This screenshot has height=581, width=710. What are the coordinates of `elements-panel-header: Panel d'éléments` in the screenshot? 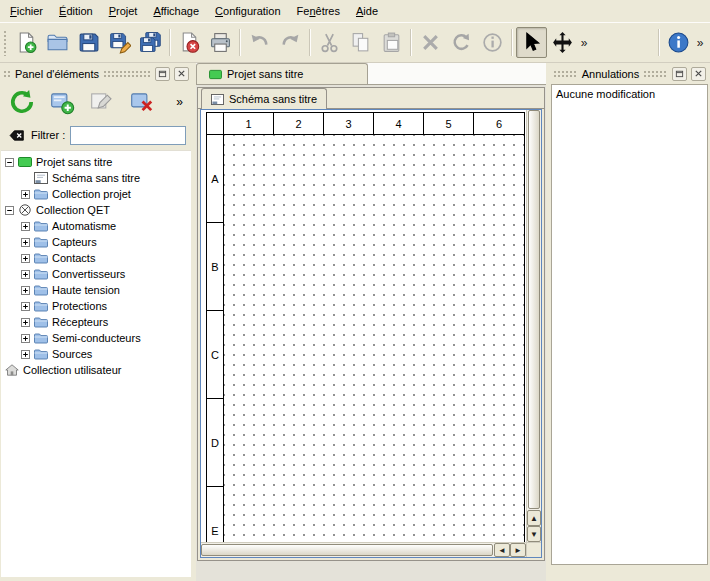 It's located at (96, 74).